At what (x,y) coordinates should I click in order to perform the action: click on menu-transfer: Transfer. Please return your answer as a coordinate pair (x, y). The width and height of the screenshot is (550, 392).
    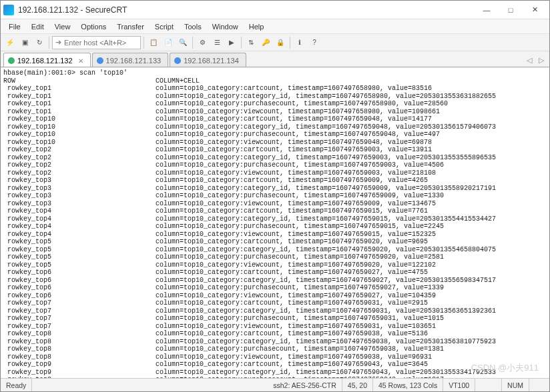
    Looking at the image, I should click on (131, 27).